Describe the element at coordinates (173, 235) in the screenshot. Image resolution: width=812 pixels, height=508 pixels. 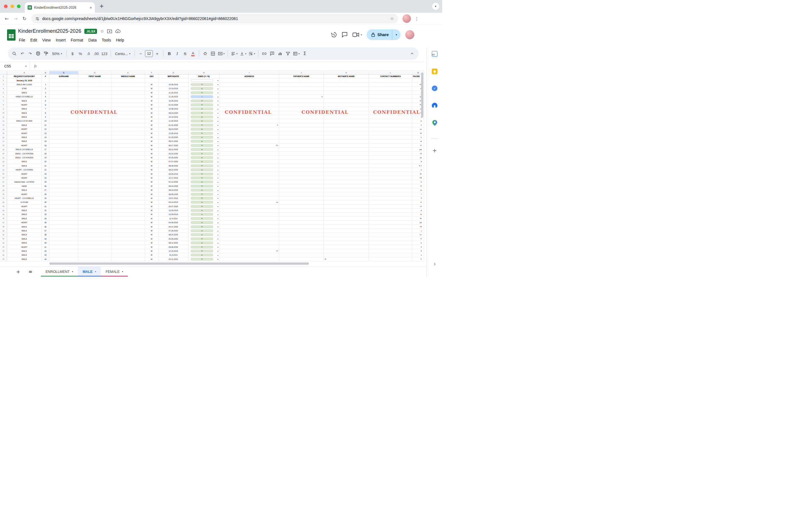
I see `birthdate-cell: 08-20-2020` at that location.